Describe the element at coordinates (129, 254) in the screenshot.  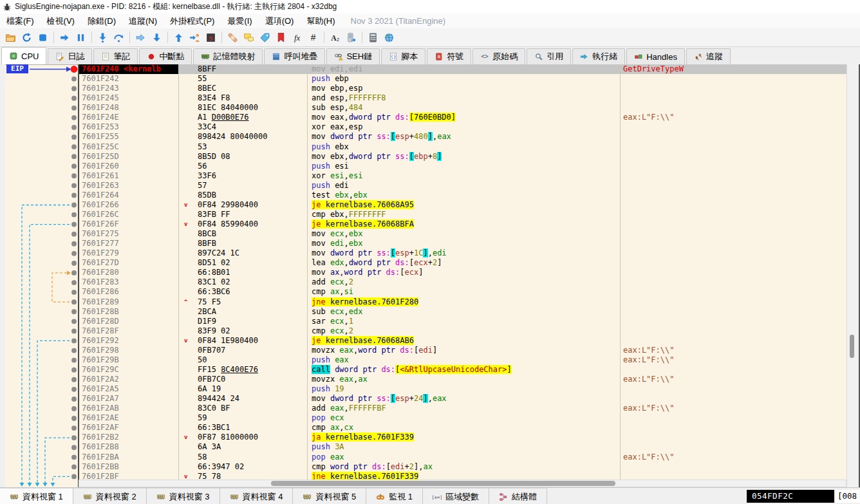
I see `address-cell: 7601F279` at that location.